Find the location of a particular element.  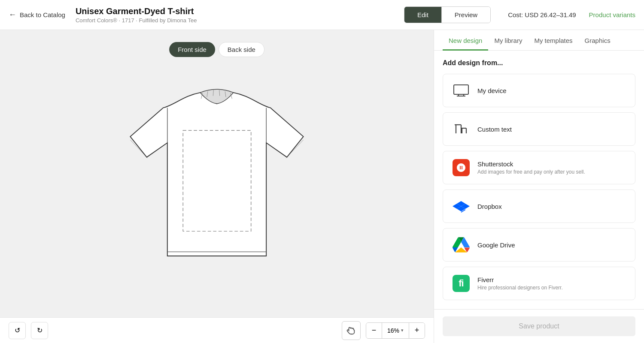

zoom-value-display: 16% ▾ is located at coordinates (395, 331).